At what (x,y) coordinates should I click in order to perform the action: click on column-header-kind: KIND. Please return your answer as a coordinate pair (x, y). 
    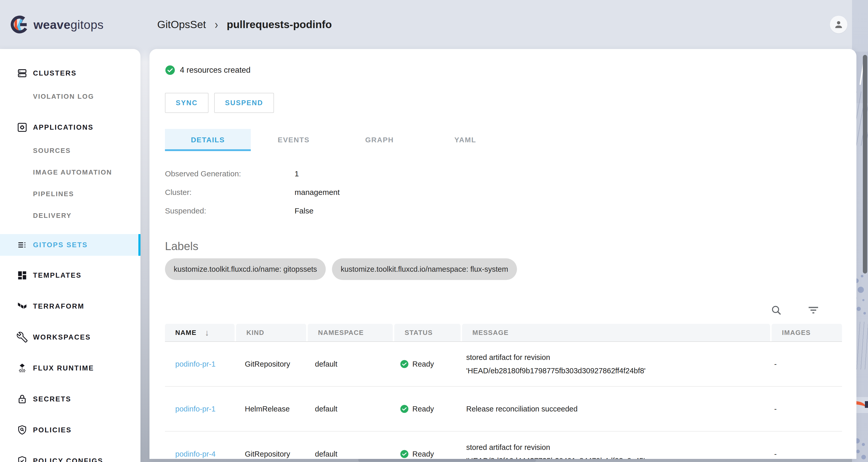
    Looking at the image, I should click on (271, 333).